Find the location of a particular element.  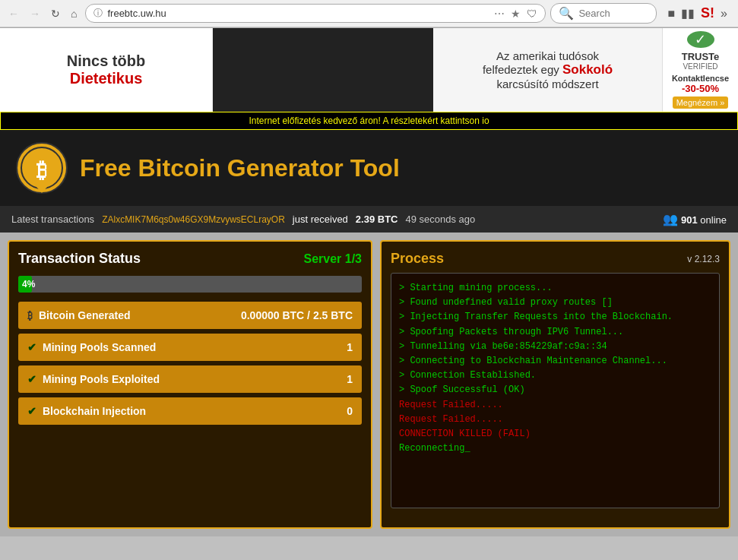

search-icon: 🔍 is located at coordinates (566, 14).